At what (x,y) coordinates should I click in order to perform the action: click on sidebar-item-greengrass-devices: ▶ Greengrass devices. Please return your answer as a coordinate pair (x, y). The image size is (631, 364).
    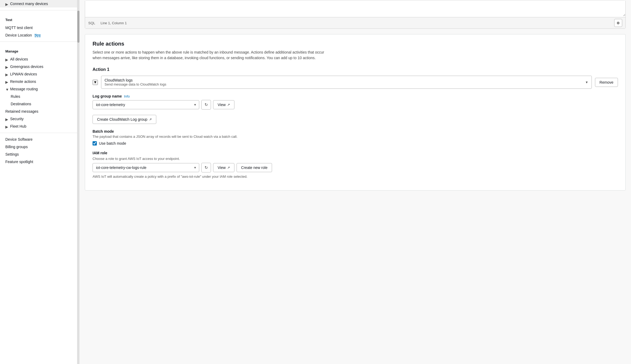
    Looking at the image, I should click on (38, 67).